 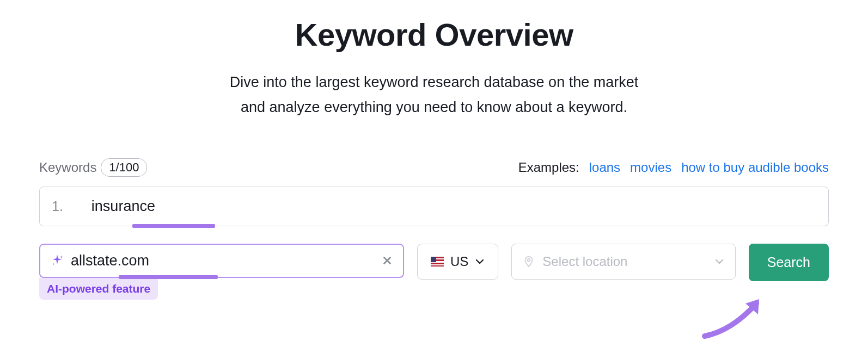 I want to click on domain-input-wrap, so click(x=222, y=261).